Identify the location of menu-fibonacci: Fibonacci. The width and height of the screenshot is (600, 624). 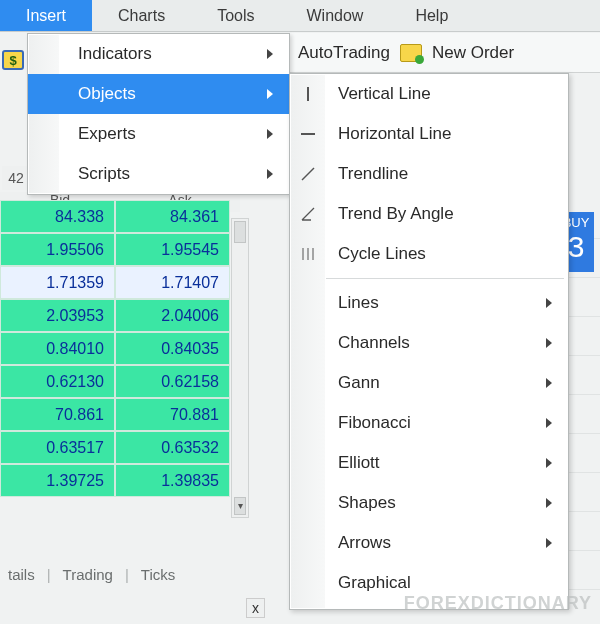
(429, 423).